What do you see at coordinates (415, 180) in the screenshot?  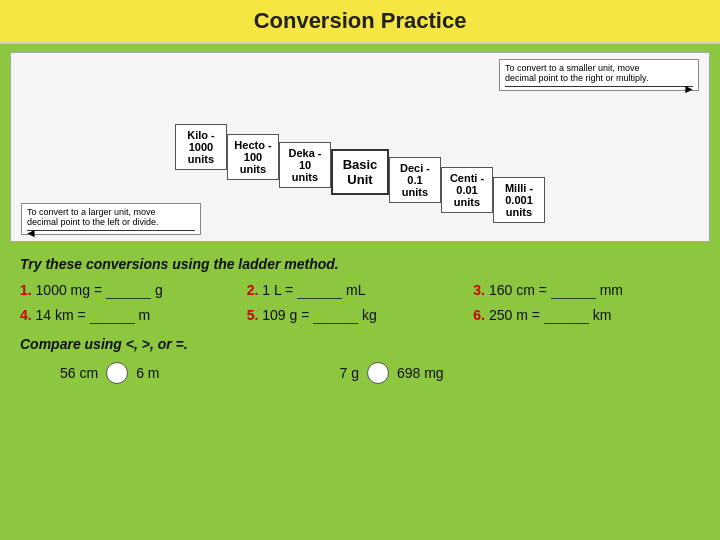 I see `deci-box: Deci - 0.1 units` at bounding box center [415, 180].